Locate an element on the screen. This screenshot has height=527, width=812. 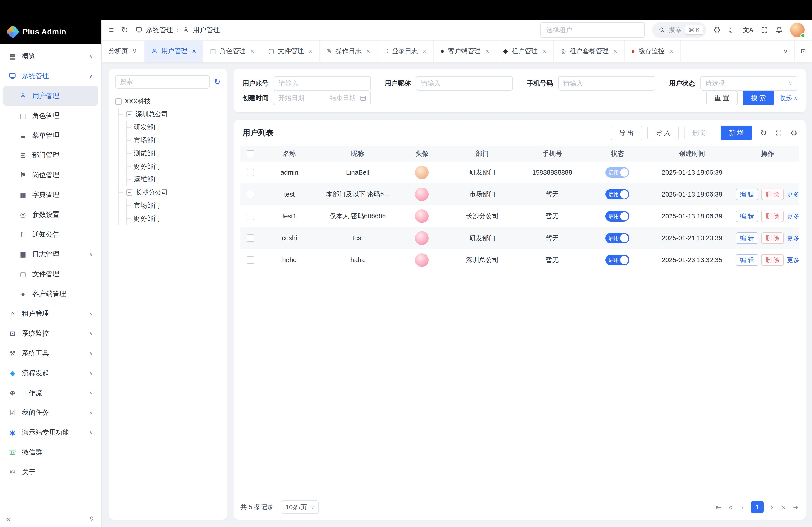
current-page: 1 is located at coordinates (757, 507).